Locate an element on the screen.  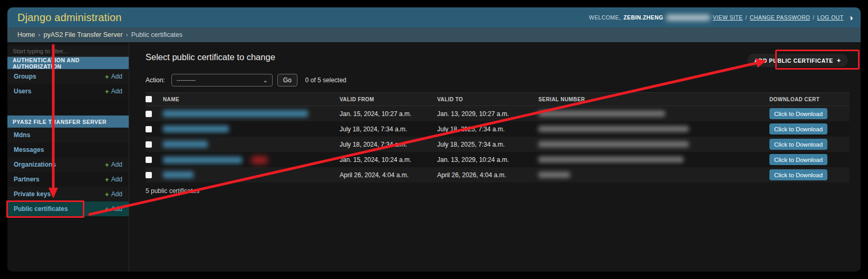
breadcrumb-home: Home is located at coordinates (26, 35).